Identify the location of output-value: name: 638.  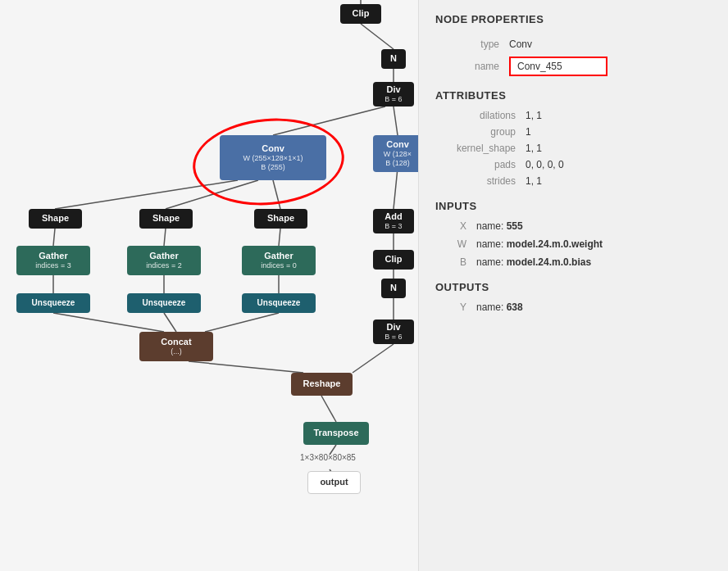
(500, 307).